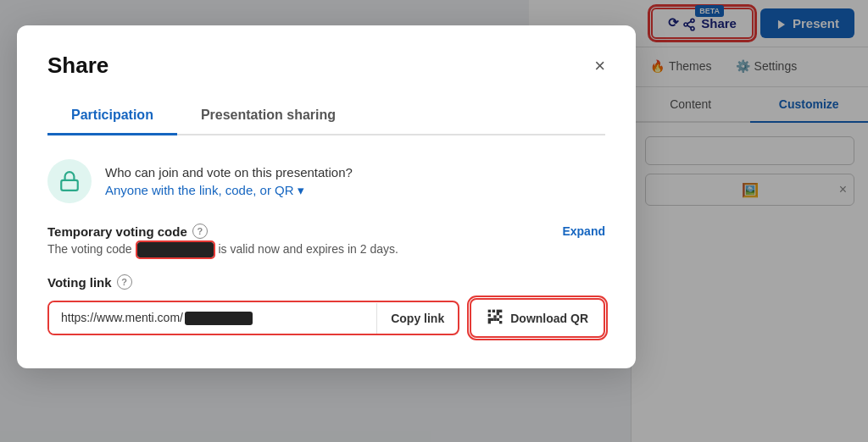 The width and height of the screenshot is (868, 442). Describe the element at coordinates (125, 282) in the screenshot. I see `voting-link-help-icon: ?` at that location.